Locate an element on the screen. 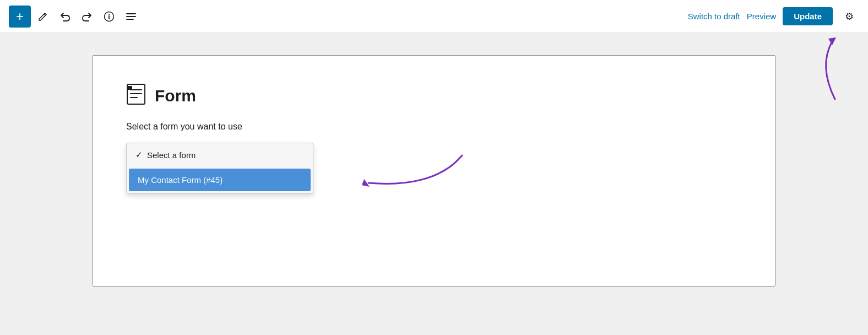 The height and width of the screenshot is (335, 868). list-view-button is located at coordinates (131, 17).